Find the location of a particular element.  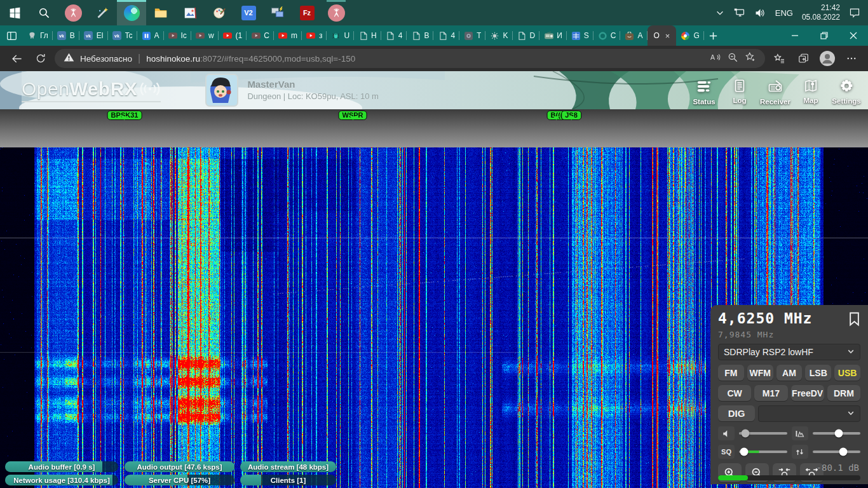

profile-avatar is located at coordinates (827, 58).